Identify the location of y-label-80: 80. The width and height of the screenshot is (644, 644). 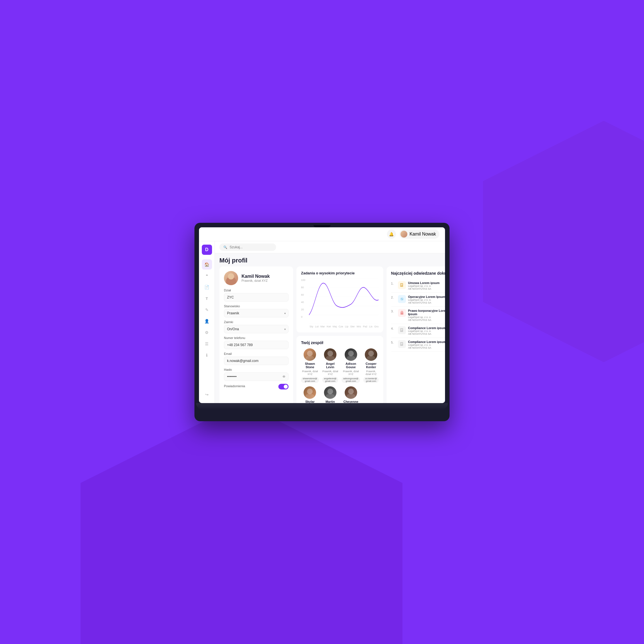
(303, 287).